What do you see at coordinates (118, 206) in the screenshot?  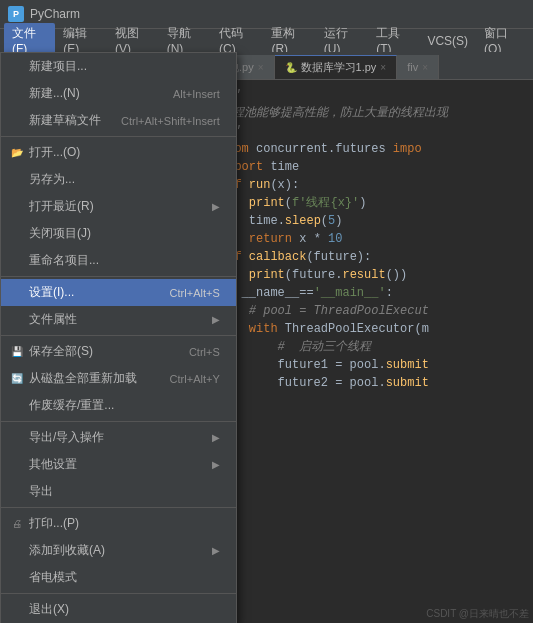 I see `menu-recent: 打开最近(R) ▶` at bounding box center [118, 206].